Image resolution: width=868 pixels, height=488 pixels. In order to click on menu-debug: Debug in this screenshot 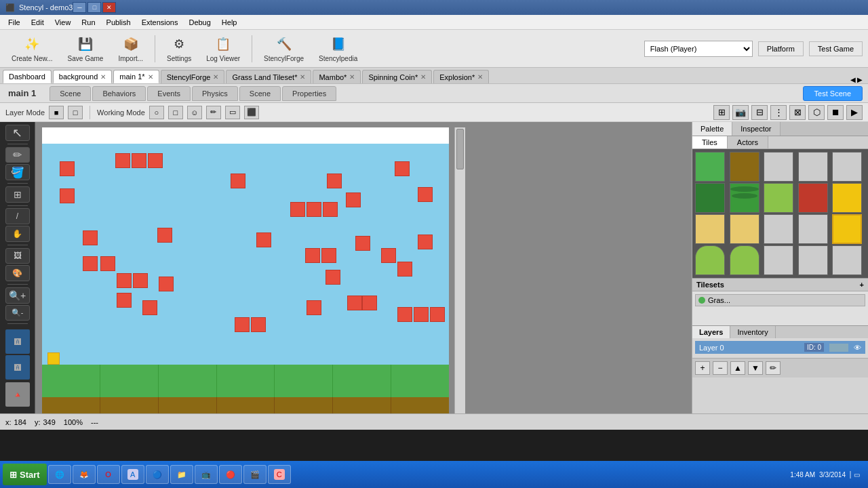, I will do `click(199, 22)`.